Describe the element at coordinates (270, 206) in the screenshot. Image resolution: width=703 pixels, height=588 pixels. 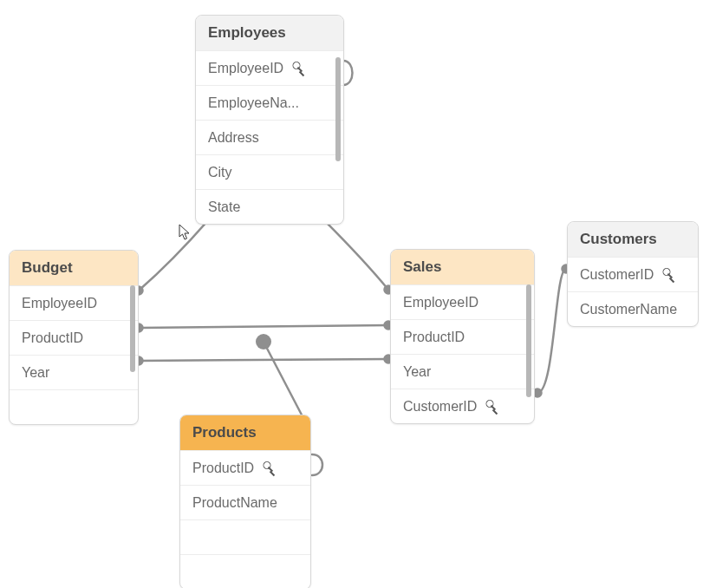
I see `field-row: State` at that location.